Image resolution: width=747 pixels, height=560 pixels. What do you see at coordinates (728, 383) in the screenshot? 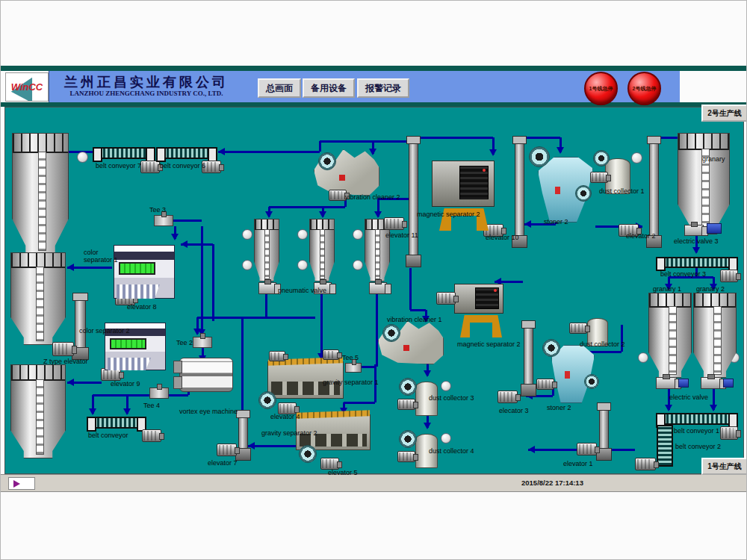
I see `granary2-bvalve-icon` at bounding box center [728, 383].